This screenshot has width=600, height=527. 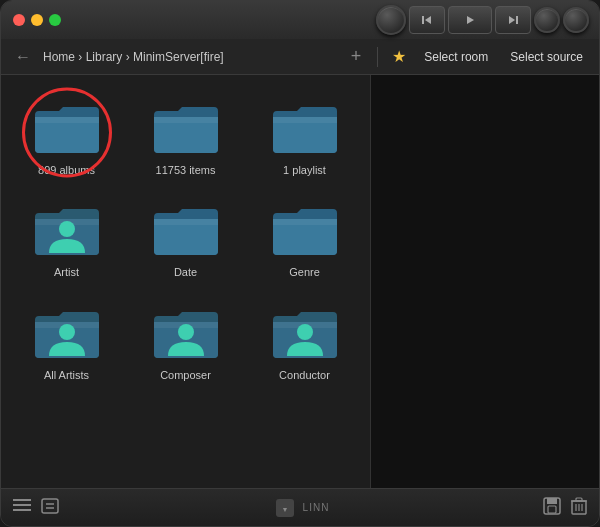 What do you see at coordinates (427, 20) in the screenshot?
I see `prev-button` at bounding box center [427, 20].